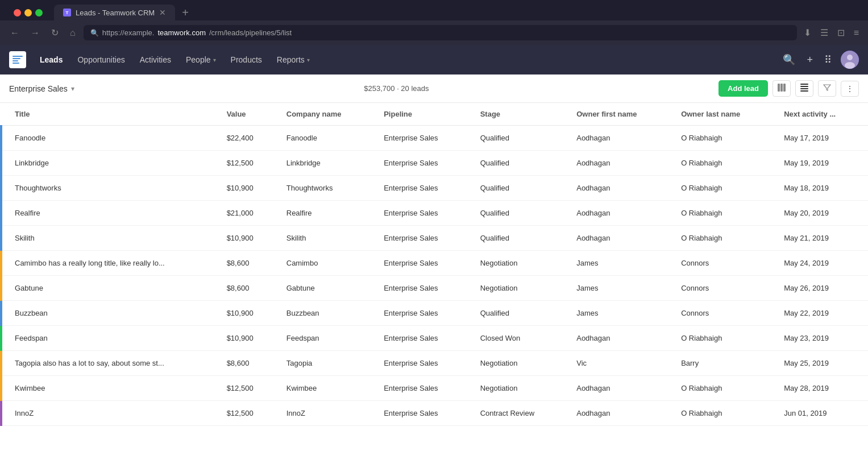 The width and height of the screenshot is (868, 476). What do you see at coordinates (55, 33) in the screenshot?
I see `reload-button: ↻` at bounding box center [55, 33].